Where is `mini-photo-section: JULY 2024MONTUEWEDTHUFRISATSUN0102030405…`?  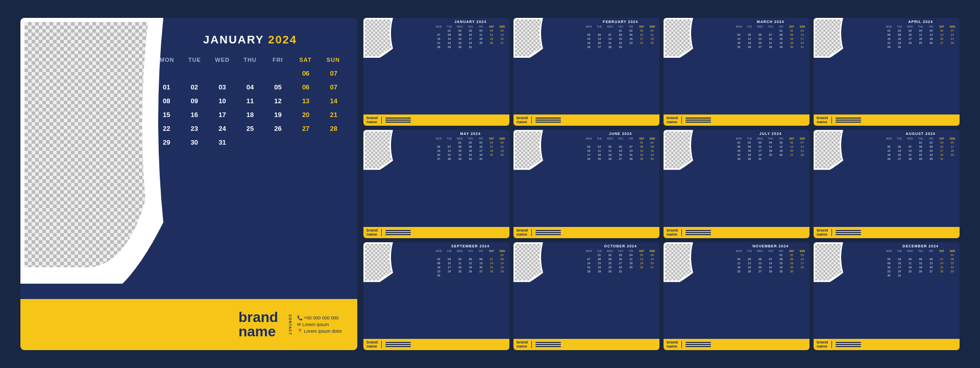
mini-photo-section: JULY 2024MONTUEWEDTHUFRISATSUN0102030405… is located at coordinates (737, 178).